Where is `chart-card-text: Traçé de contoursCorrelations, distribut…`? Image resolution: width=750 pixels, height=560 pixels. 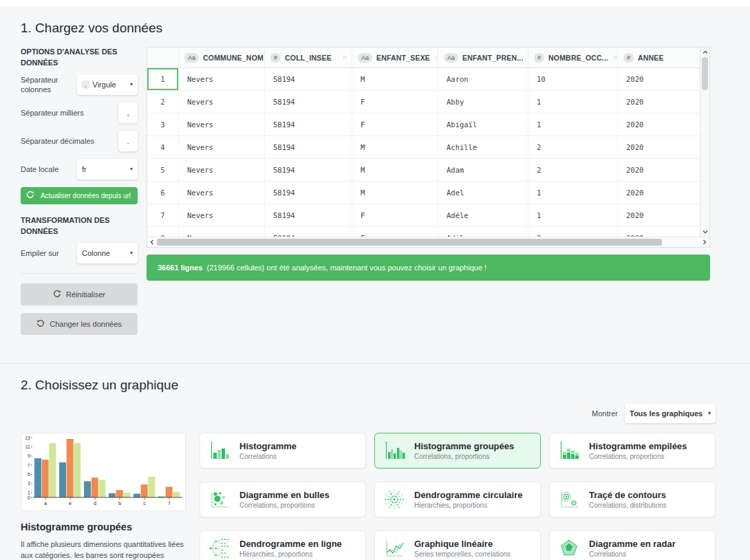
chart-card-text: Traçé de contoursCorrelations, distribut… is located at coordinates (628, 499).